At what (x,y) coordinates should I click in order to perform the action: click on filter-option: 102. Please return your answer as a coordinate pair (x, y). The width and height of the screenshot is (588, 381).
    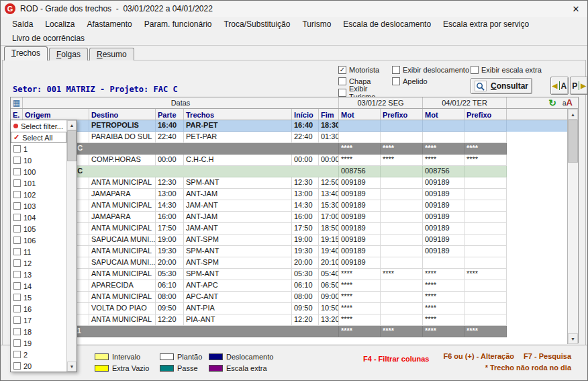
    Looking at the image, I should click on (39, 195).